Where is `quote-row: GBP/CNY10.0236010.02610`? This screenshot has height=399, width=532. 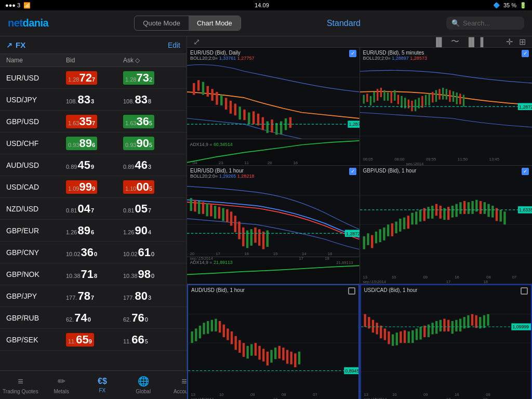 quote-row: GBP/CNY10.0236010.02610 is located at coordinates (94, 252).